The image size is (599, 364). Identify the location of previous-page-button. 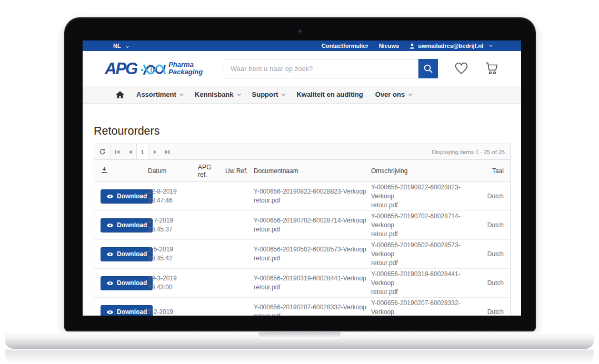
(130, 151).